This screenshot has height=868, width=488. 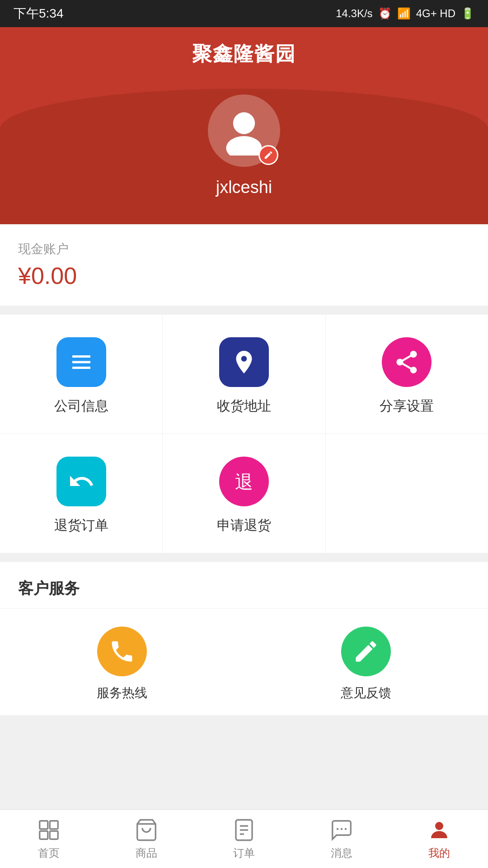 I want to click on company-label: 公司信息, so click(x=81, y=406).